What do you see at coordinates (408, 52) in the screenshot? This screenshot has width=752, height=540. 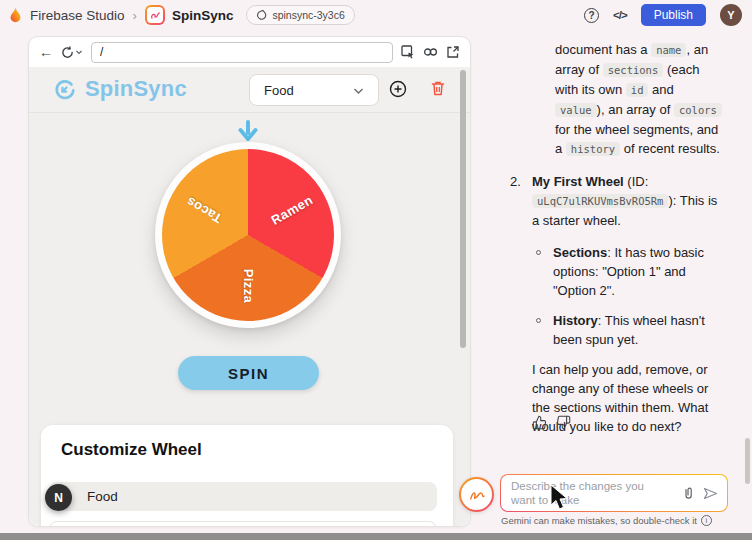 I see `inspect-element-icon` at bounding box center [408, 52].